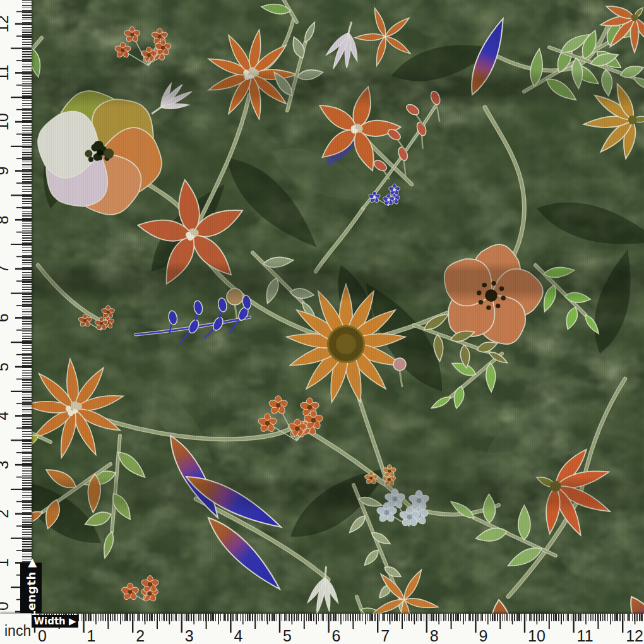  What do you see at coordinates (27, 307) in the screenshot?
I see `vertical-ruler-mm-marks` at bounding box center [27, 307].